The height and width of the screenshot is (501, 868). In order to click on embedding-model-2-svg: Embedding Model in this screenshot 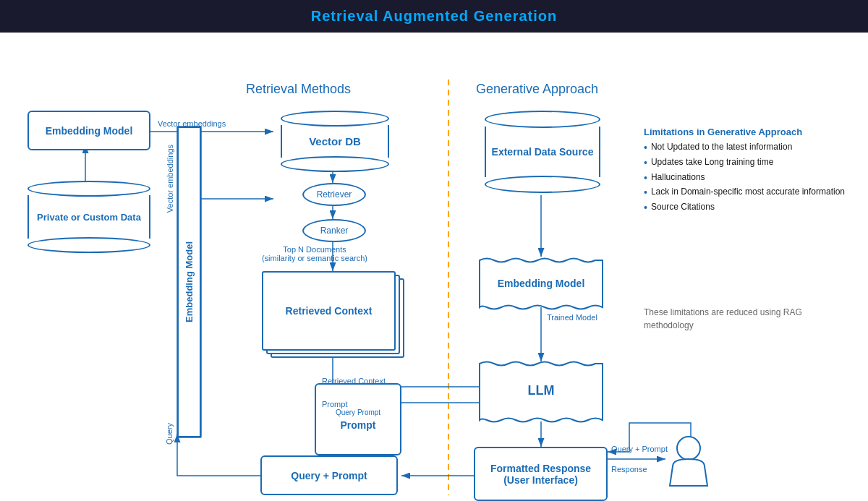, I will do `click(541, 283)`.